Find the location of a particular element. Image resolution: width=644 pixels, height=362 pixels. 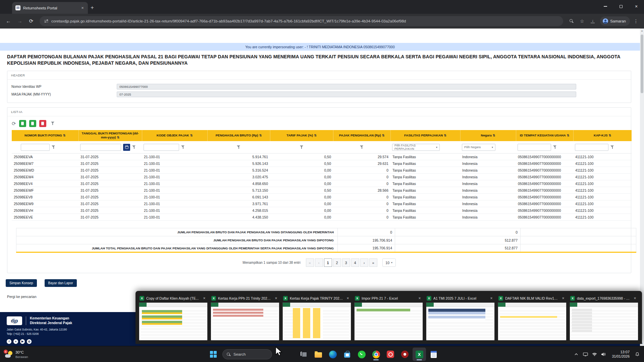

app-darkred-button is located at coordinates (405, 354).